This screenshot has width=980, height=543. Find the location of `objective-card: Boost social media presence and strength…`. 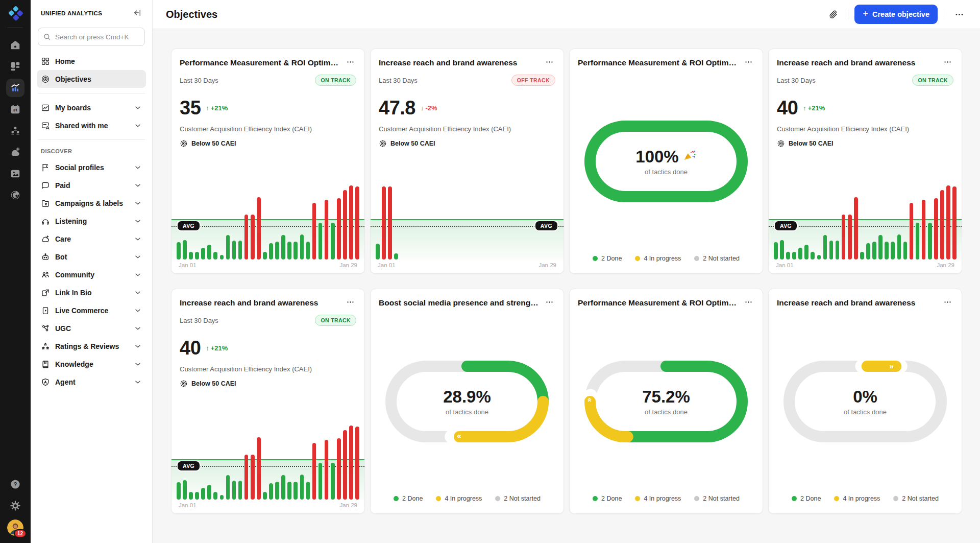

objective-card: Boost social media presence and strength… is located at coordinates (467, 402).